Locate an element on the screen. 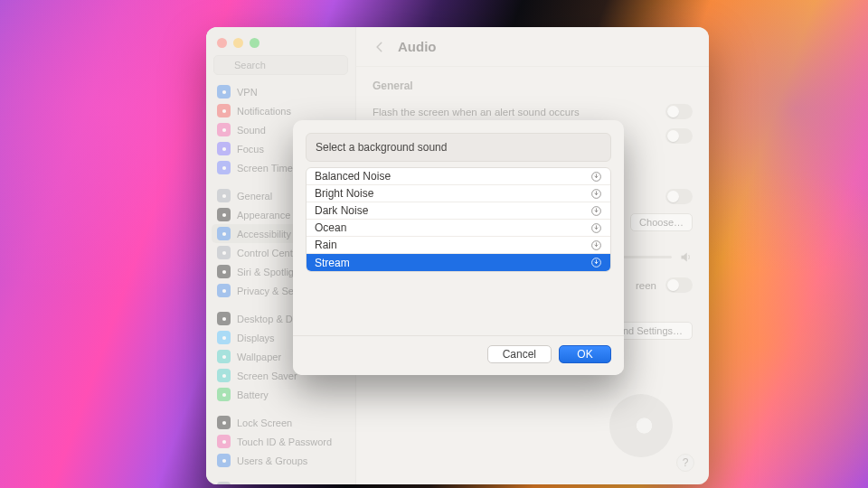 The width and height of the screenshot is (868, 488). sheet-title: Select a background sound is located at coordinates (458, 147).